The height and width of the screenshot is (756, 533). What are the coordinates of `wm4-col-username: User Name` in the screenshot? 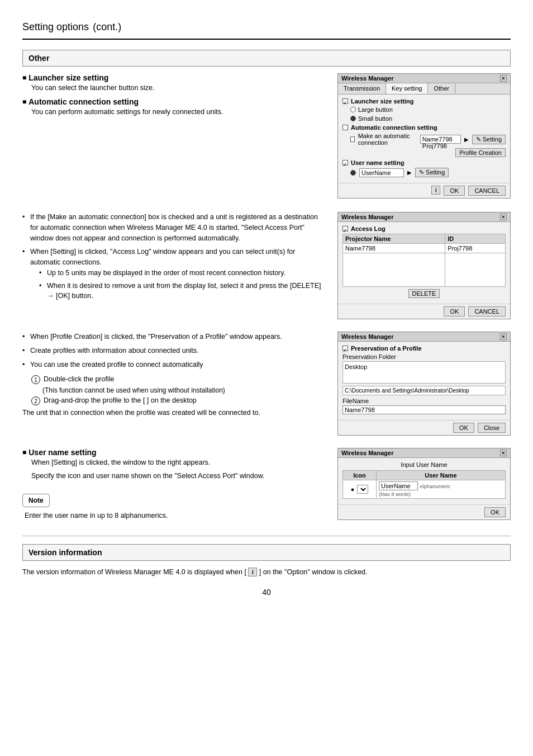 It's located at (441, 475).